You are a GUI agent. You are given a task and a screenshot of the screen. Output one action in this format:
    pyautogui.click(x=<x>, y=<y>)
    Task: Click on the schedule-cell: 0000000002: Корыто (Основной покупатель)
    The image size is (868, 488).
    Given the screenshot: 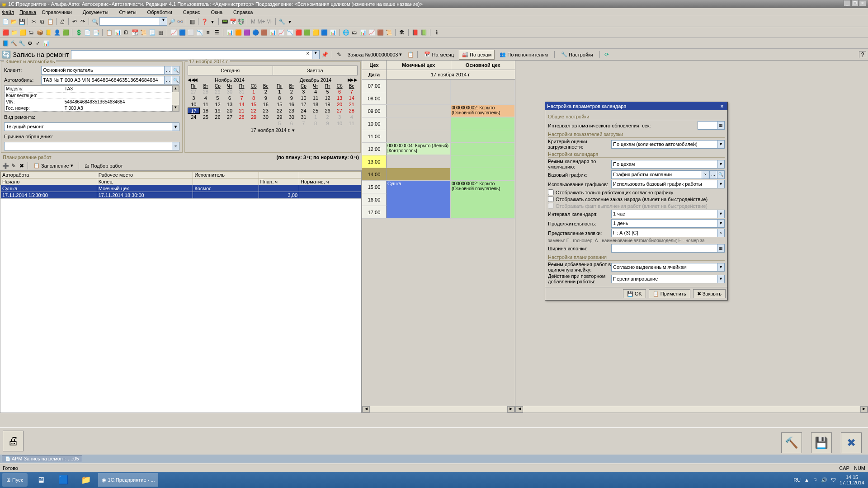 What is the action you would take?
    pyautogui.click(x=483, y=187)
    